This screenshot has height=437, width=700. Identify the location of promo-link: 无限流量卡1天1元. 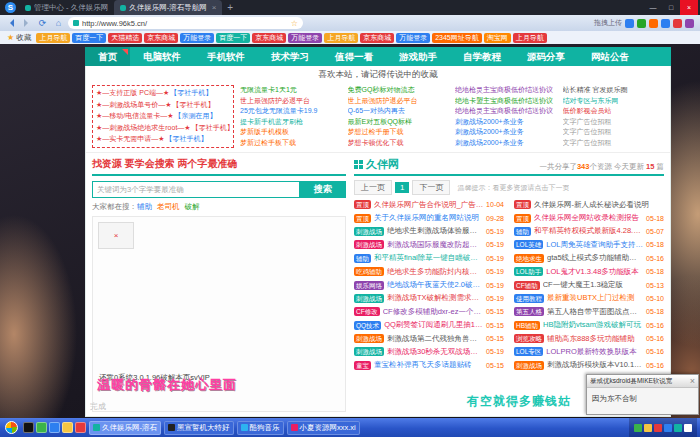
(291, 90).